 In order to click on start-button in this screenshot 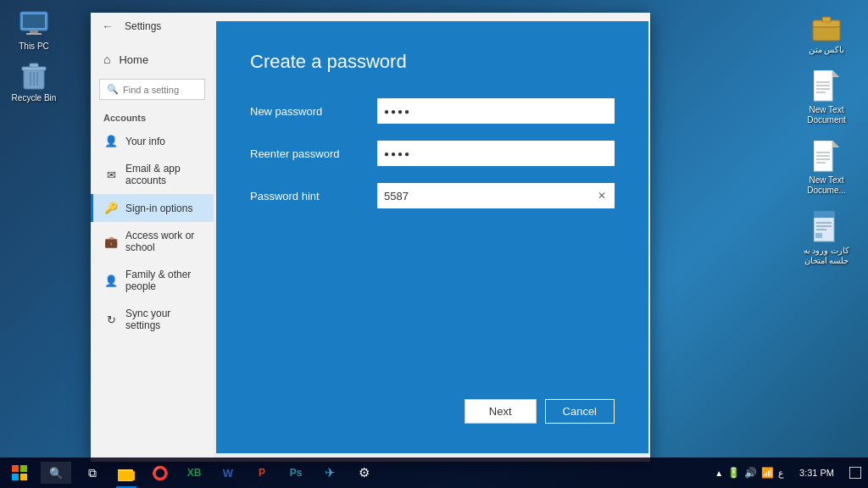, I will do `click(19, 473)`.